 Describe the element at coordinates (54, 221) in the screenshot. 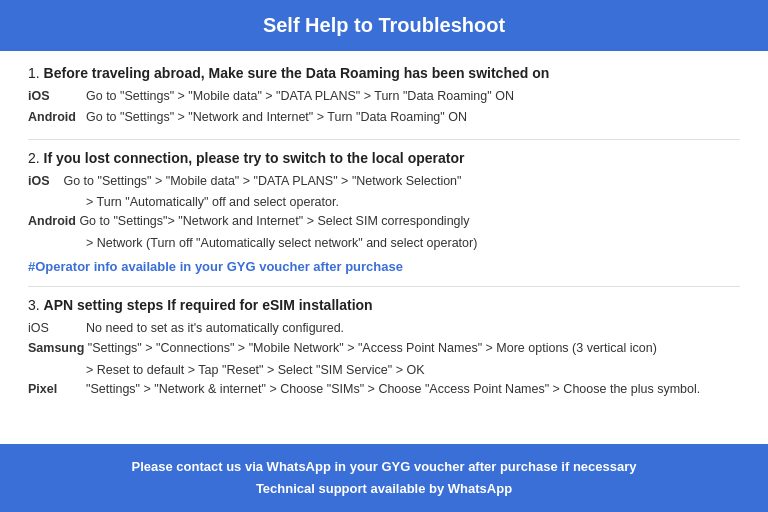

I see `android-label-2: Android` at that location.